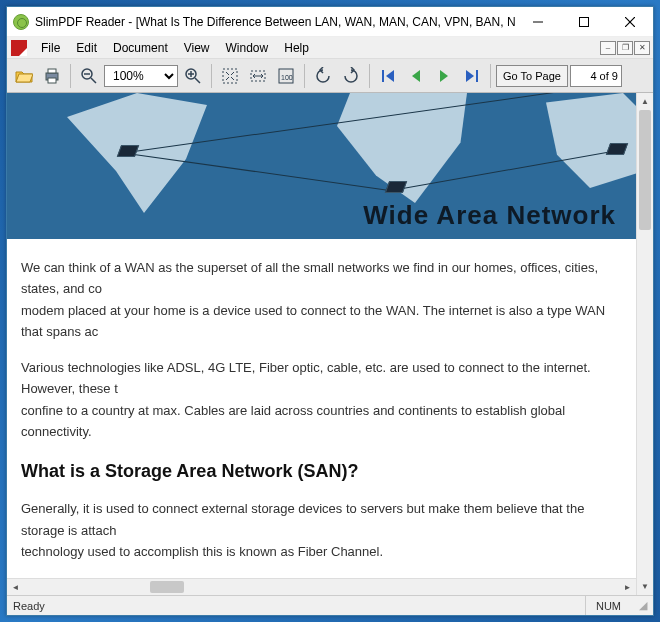  What do you see at coordinates (50, 48) in the screenshot?
I see `menu-file: File` at bounding box center [50, 48].